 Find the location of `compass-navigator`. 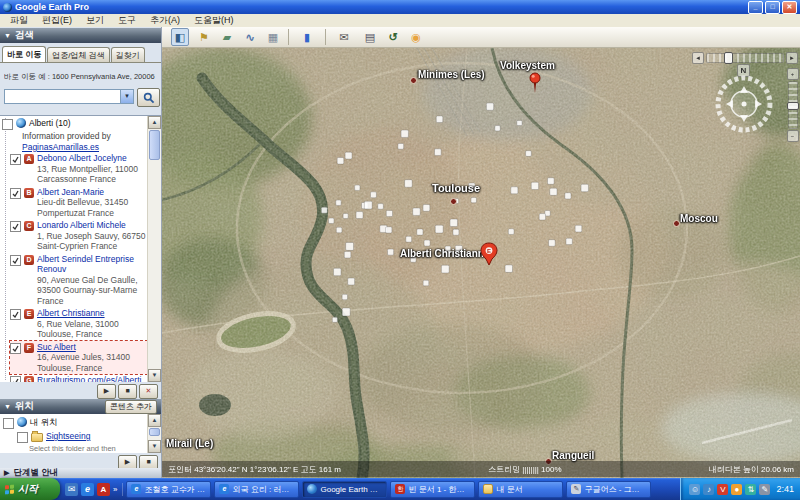

compass-navigator is located at coordinates (744, 104).